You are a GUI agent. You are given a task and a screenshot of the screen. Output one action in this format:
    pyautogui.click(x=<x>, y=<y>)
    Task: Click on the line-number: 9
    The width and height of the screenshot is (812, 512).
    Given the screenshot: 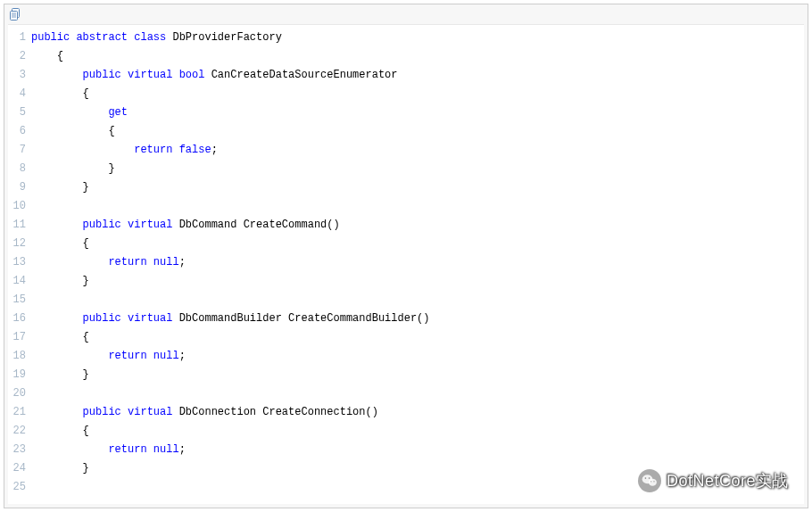 What is the action you would take?
    pyautogui.click(x=20, y=187)
    